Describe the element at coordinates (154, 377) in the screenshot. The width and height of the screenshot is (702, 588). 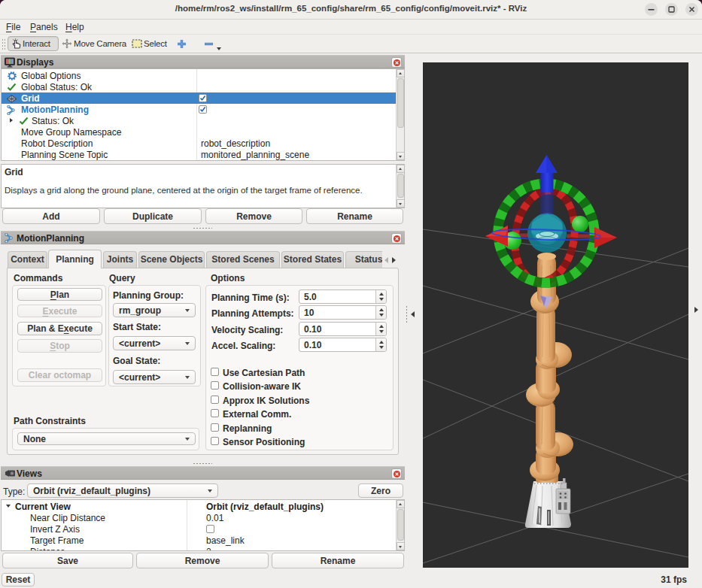
I see `goal-state-combo: <current>` at that location.